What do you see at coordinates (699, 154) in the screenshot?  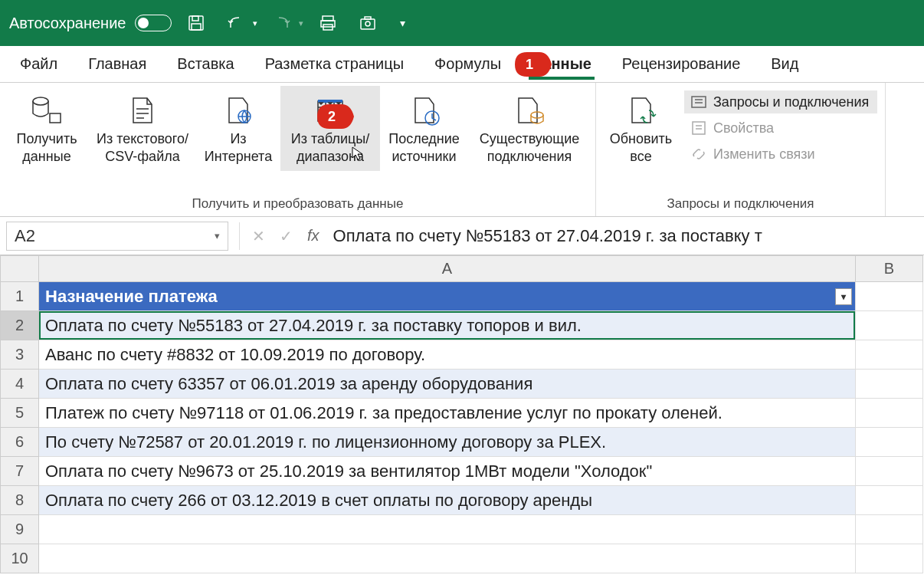 I see `links-icon` at bounding box center [699, 154].